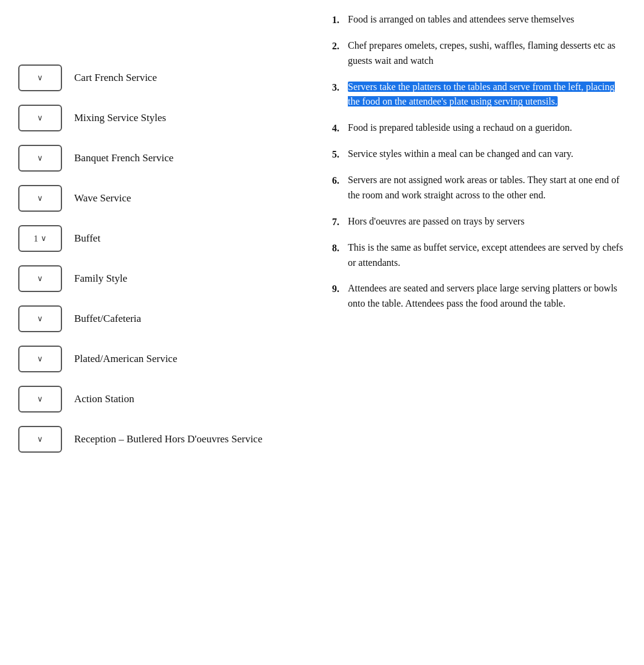  What do you see at coordinates (158, 399) in the screenshot?
I see `left-item-action-station: ∨Action Station` at bounding box center [158, 399].